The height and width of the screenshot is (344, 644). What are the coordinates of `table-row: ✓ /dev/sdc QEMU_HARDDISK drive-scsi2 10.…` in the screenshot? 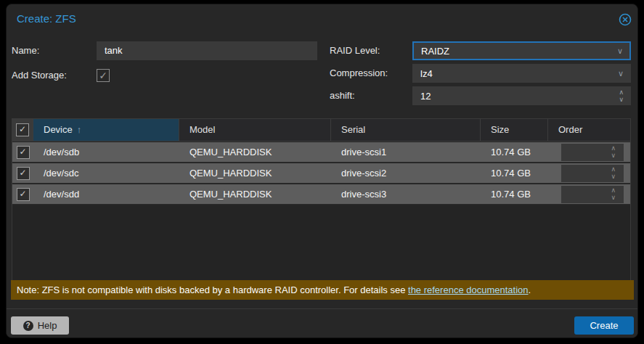 It's located at (321, 173).